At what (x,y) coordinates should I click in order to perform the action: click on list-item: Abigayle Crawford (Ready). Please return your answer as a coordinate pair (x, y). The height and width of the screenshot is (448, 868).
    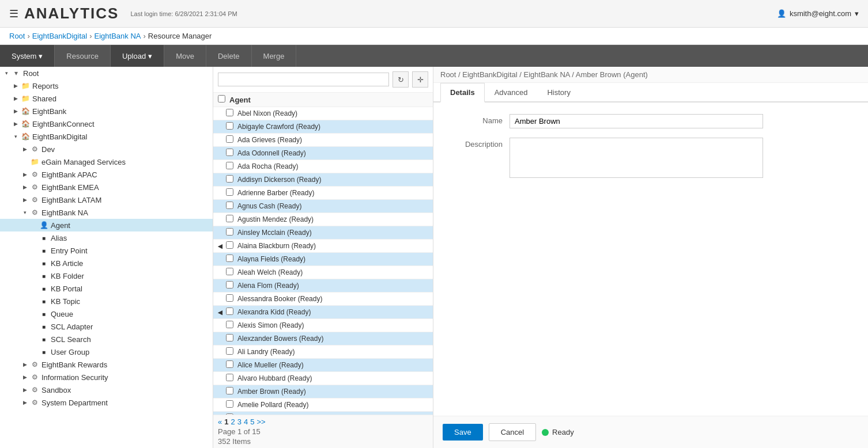
    Looking at the image, I should click on (323, 127).